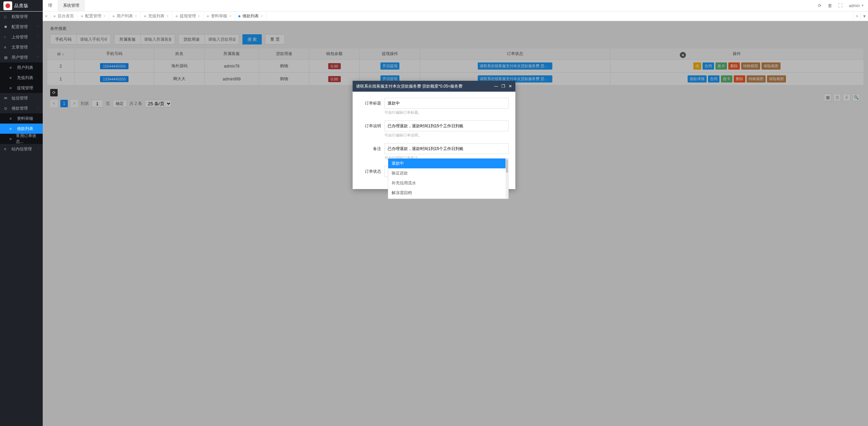 The image size is (868, 426). I want to click on tab-label: 用户列表, so click(125, 16).